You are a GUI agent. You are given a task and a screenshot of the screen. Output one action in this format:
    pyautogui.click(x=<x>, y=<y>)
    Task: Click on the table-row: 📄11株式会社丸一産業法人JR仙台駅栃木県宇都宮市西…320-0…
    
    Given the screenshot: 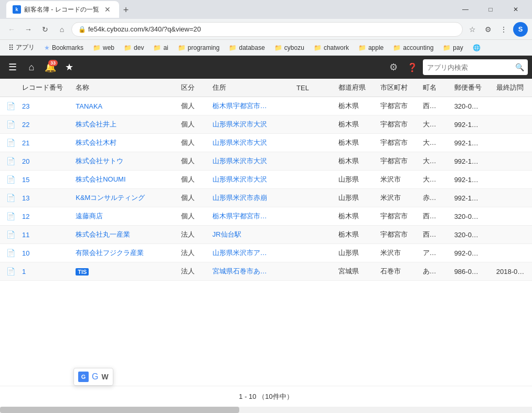 What is the action you would take?
    pyautogui.click(x=266, y=235)
    